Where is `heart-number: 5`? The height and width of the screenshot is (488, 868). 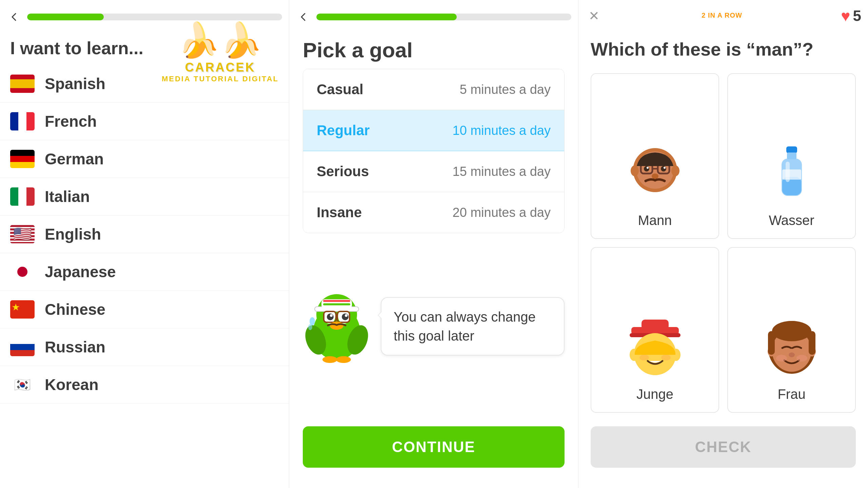
heart-number: 5 is located at coordinates (857, 16).